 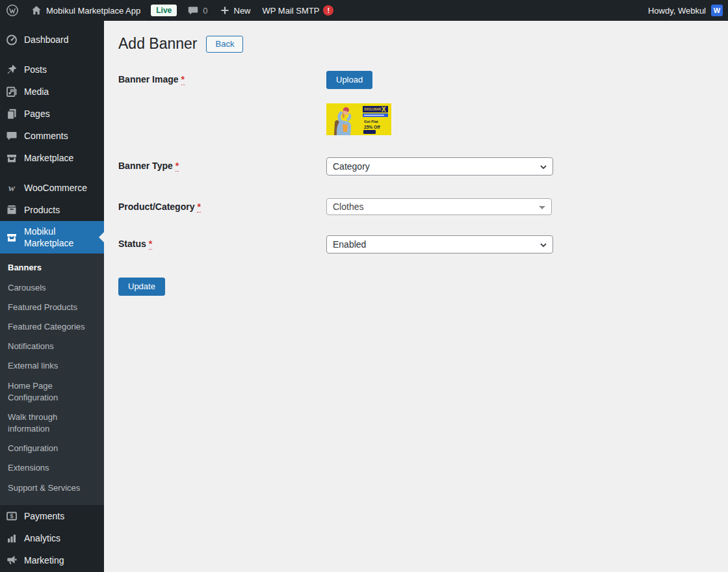 What do you see at coordinates (235, 10) in the screenshot?
I see `new-content-menu: New` at bounding box center [235, 10].